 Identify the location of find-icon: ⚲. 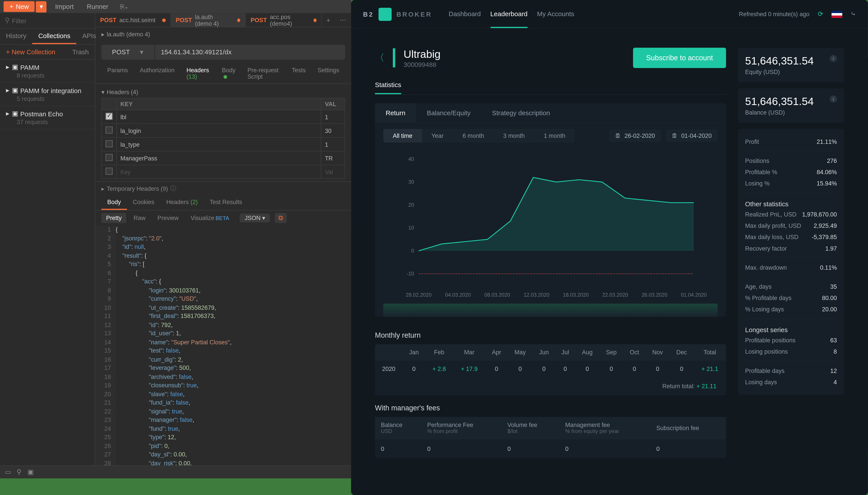
(19, 472).